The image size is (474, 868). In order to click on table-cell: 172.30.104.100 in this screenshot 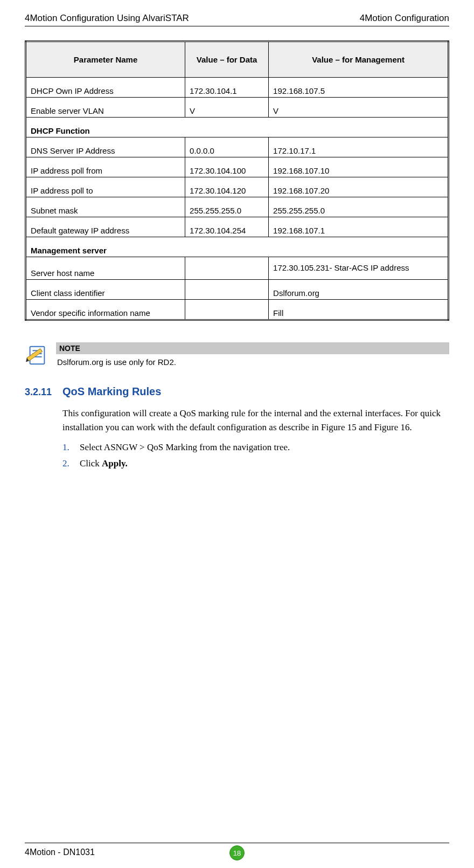, I will do `click(227, 167)`.